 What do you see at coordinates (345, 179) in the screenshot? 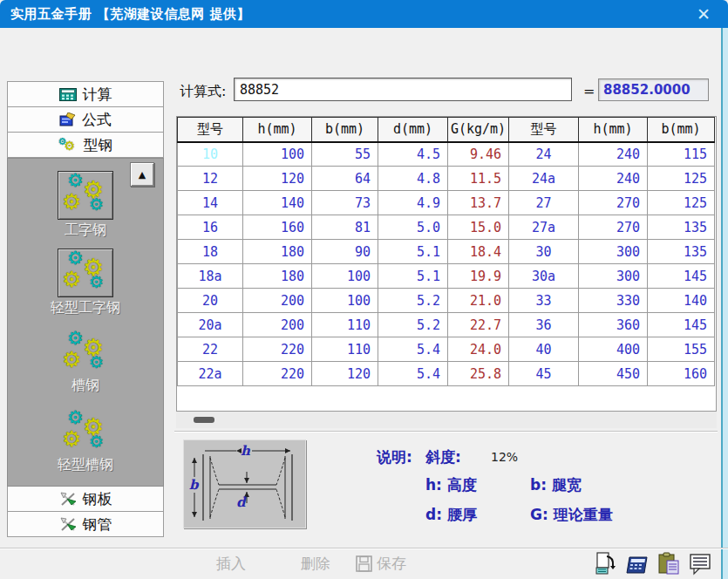
I see `table-cell: 64` at bounding box center [345, 179].